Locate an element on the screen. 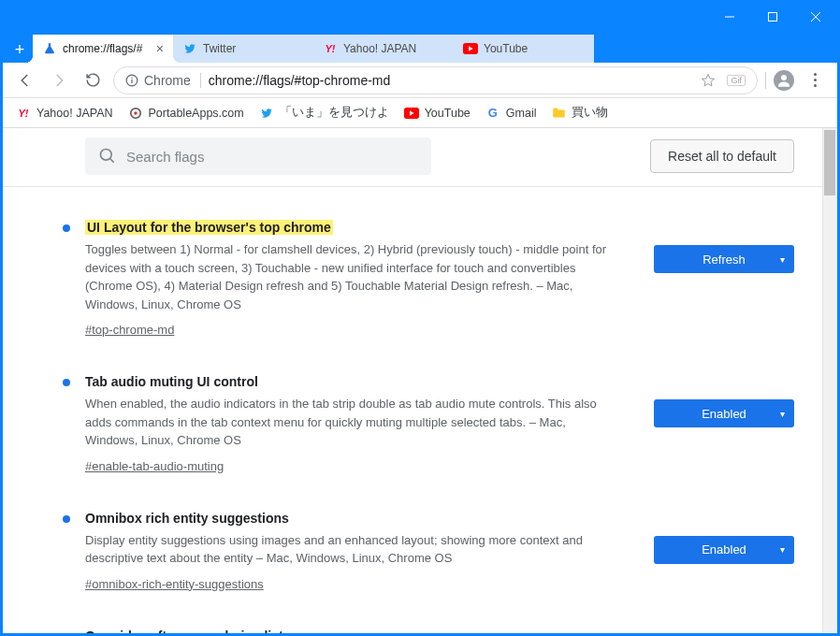 This screenshot has height=636, width=840. scrollbar-thumb is located at coordinates (830, 163).